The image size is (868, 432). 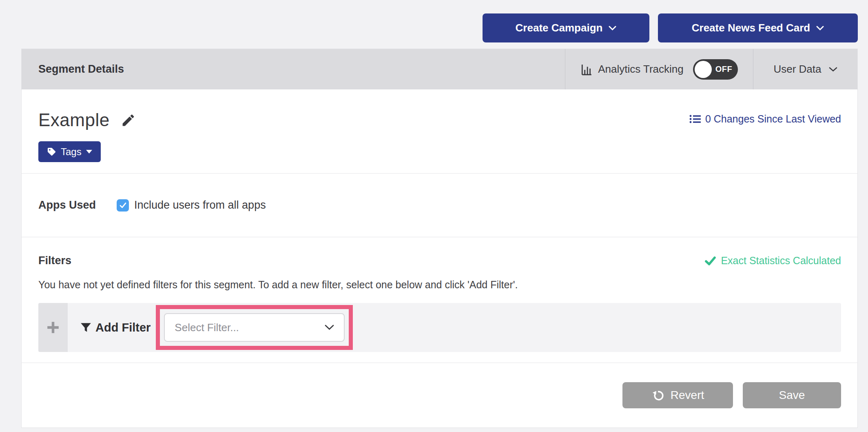 What do you see at coordinates (765, 119) in the screenshot?
I see `changes-since-last-viewed-link: 0 Changes Since Last Viewed` at bounding box center [765, 119].